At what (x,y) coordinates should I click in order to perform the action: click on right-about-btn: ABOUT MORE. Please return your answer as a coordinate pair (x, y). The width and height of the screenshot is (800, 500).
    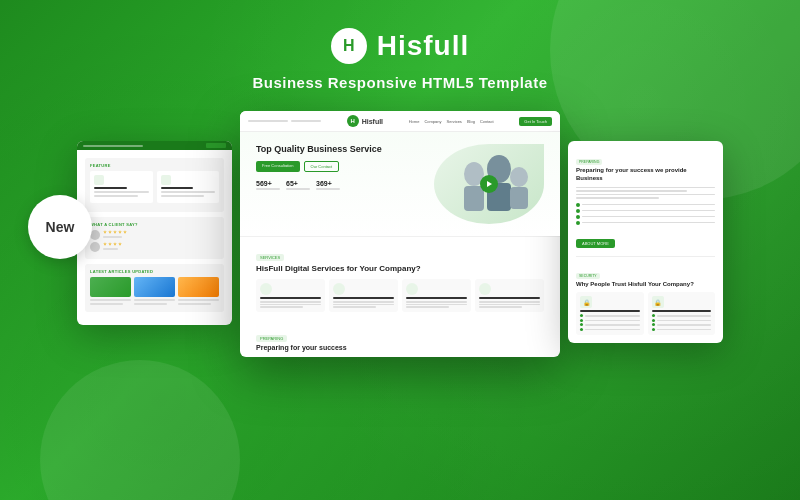
    Looking at the image, I should click on (596, 244).